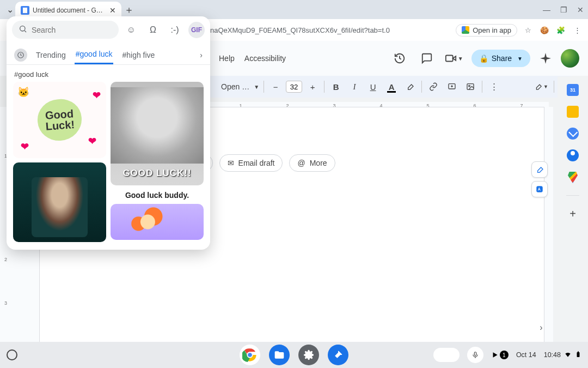 This screenshot has width=588, height=368. I want to click on gemini-icon, so click(546, 58).